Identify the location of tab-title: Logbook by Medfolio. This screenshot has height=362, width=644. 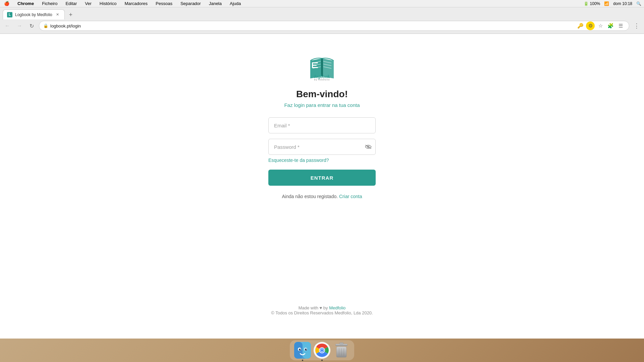
(34, 15).